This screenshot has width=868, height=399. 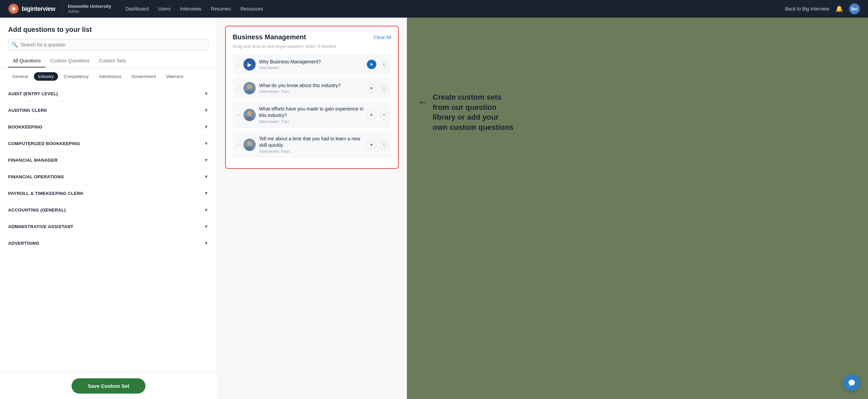 What do you see at coordinates (221, 9) in the screenshot?
I see `nav-resumes: Resumes` at bounding box center [221, 9].